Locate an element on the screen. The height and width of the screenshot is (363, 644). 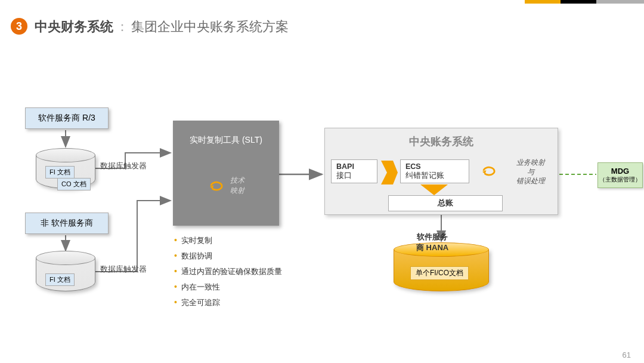
slide-number-badge: 3 is located at coordinates (19, 26).